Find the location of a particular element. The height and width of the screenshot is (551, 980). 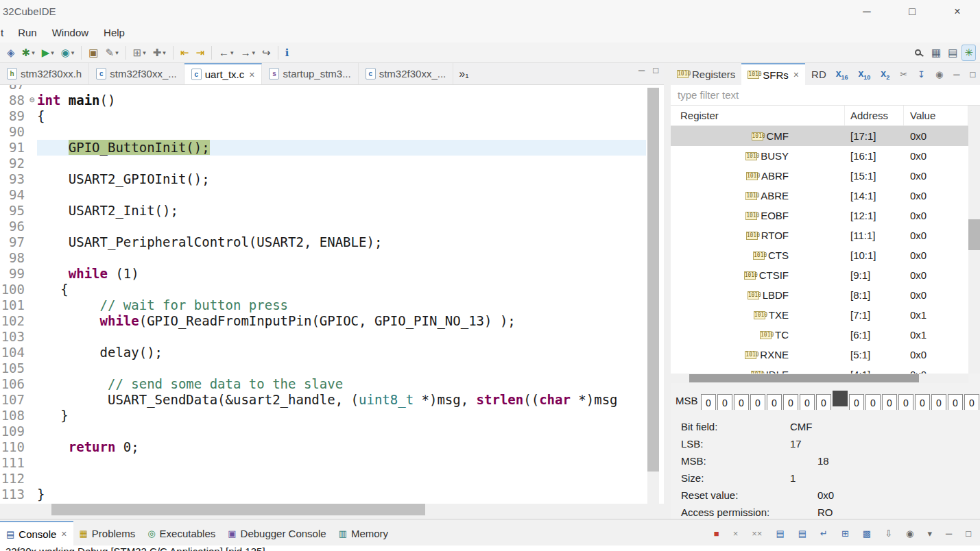

profile-dropdown-arrow: ▾ is located at coordinates (73, 53).